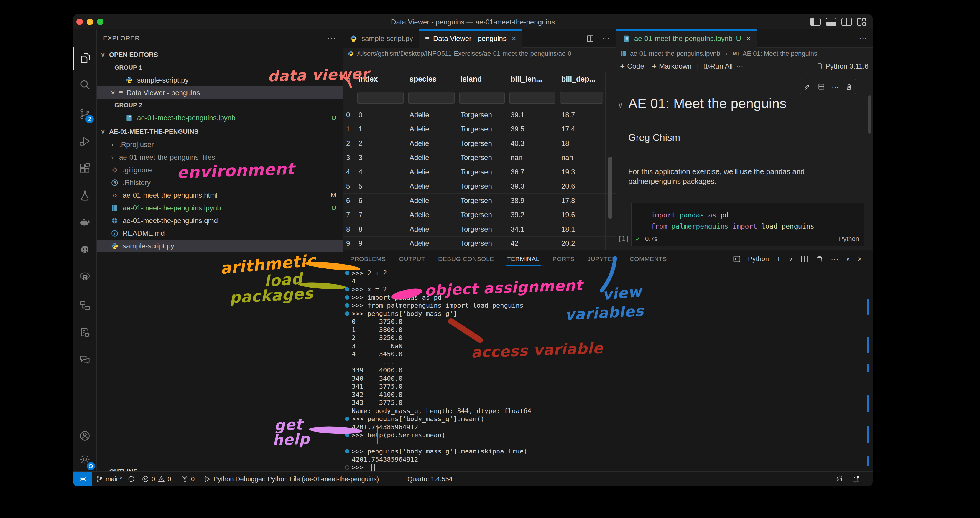  What do you see at coordinates (220, 80) in the screenshot?
I see `open-editor-item: sample-script.py` at bounding box center [220, 80].